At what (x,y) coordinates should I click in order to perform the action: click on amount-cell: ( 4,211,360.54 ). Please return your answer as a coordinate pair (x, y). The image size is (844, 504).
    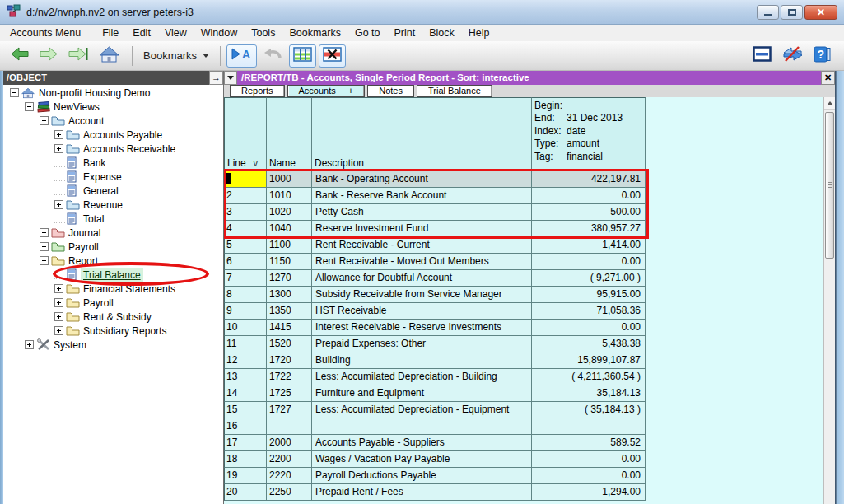
    Looking at the image, I should click on (589, 377).